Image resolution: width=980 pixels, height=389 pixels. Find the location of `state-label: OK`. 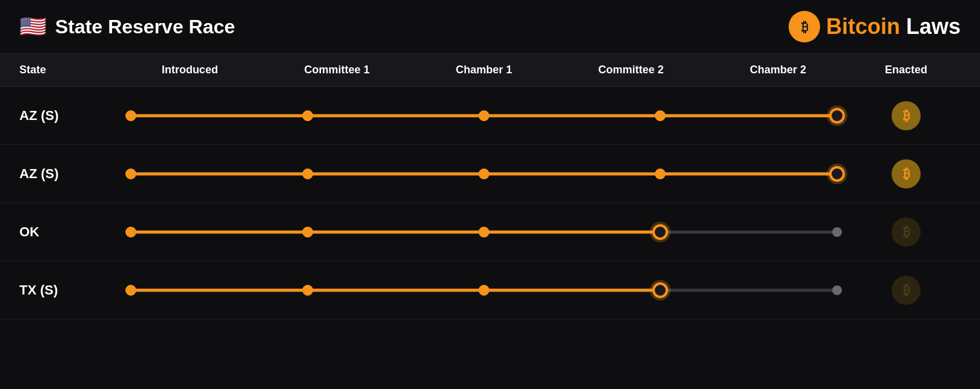

state-label: OK is located at coordinates (68, 232).